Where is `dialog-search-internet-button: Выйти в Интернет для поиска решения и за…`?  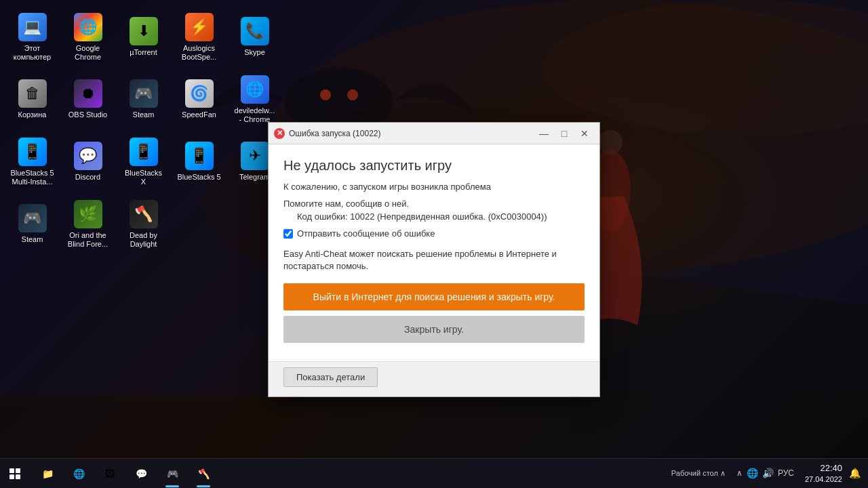
dialog-search-internet-button: Выйти в Интернет для поиска решения и за… is located at coordinates (434, 297).